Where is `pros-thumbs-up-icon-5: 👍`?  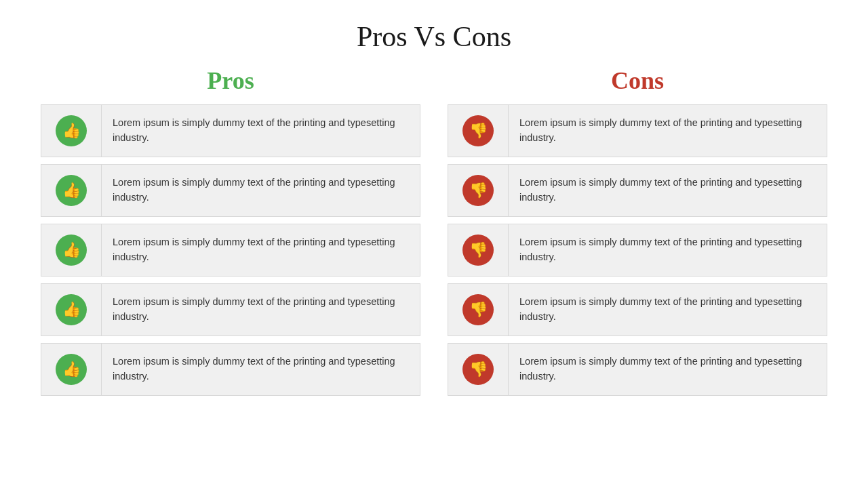
pros-thumbs-up-icon-5: 👍 is located at coordinates (71, 369).